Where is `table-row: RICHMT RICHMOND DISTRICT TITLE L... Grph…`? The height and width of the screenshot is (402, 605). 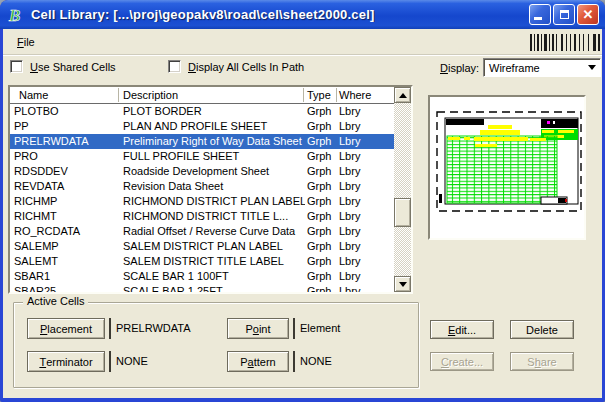
table-row: RICHMT RICHMOND DISTRICT TITLE L... Grph… is located at coordinates (202, 216).